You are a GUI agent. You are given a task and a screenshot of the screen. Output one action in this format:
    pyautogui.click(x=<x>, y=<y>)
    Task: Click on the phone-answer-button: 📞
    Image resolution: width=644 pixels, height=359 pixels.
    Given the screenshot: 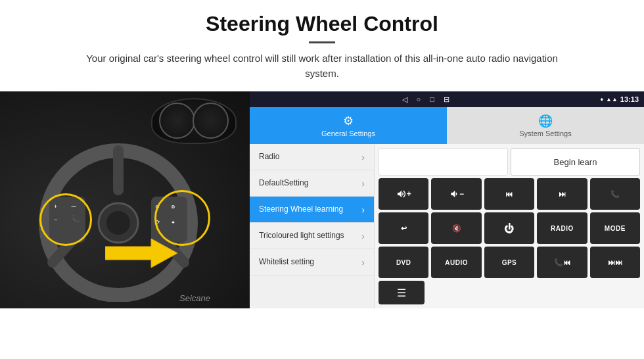 What is the action you would take?
    pyautogui.click(x=615, y=194)
    